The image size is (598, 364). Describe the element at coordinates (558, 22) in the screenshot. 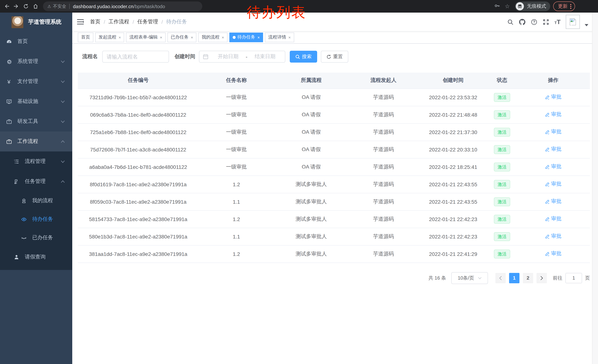

I see `font-size-icon: TT` at that location.